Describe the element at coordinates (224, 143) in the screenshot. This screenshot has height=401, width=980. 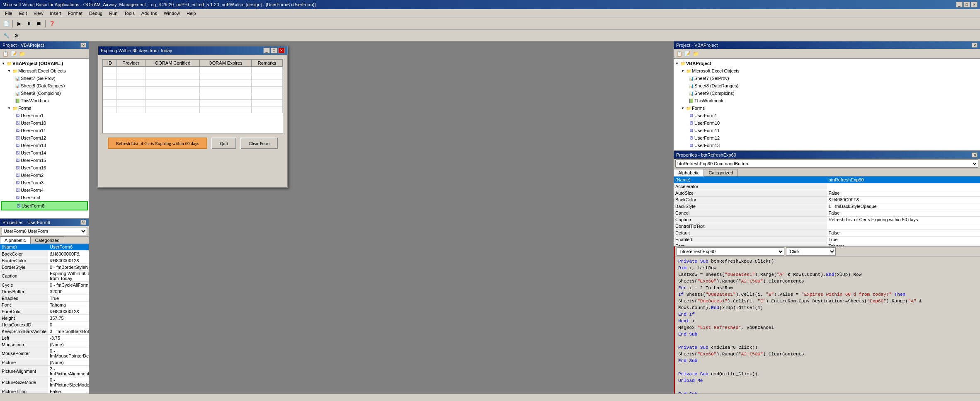
I see `quit-btn: Quit` at that location.